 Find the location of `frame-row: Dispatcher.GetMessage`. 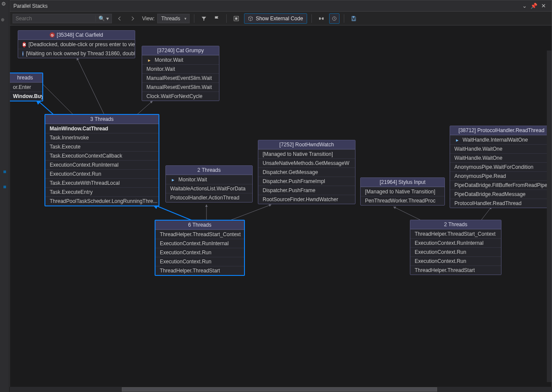

frame-row: Dispatcher.GetMessage is located at coordinates (307, 172).